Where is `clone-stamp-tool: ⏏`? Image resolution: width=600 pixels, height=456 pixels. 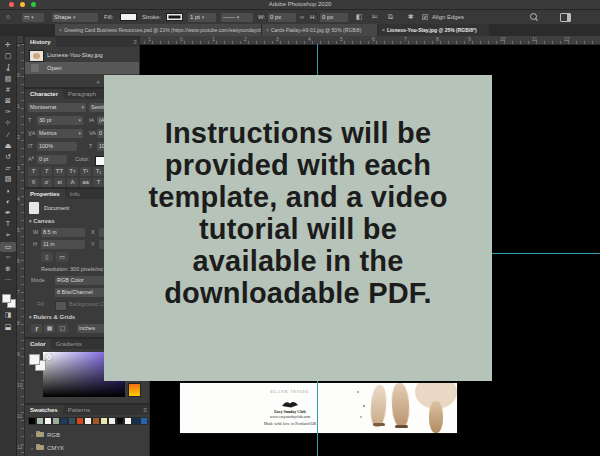 clone-stamp-tool: ⏏ is located at coordinates (8, 146).